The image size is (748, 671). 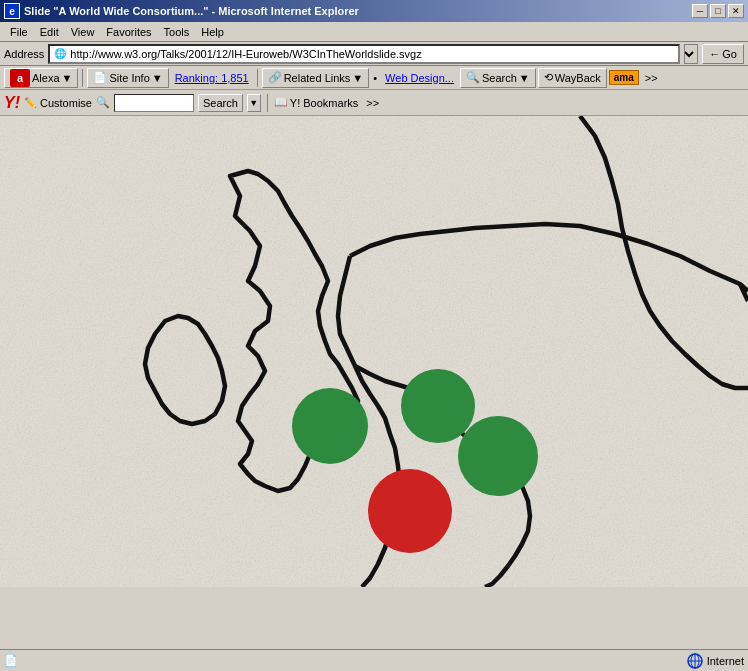 I want to click on title-bar: e Slide "A World Wide Consortium..." - M…, so click(x=374, y=11).